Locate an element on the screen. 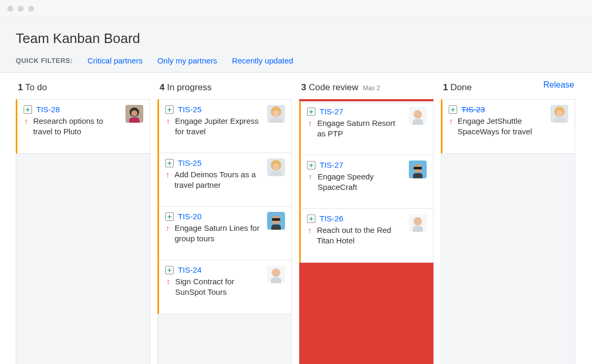 The height and width of the screenshot is (364, 592). issue-key-link: TIS-23 is located at coordinates (473, 109).